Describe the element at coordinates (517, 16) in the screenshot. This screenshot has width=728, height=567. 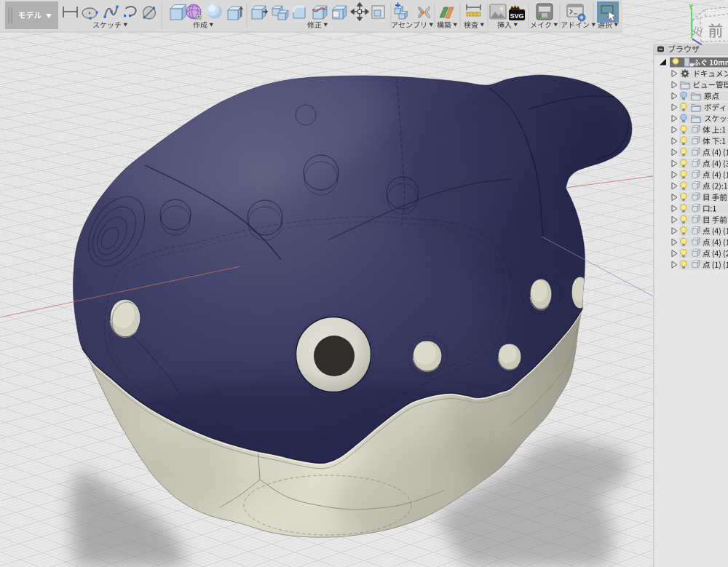
I see `svg-text: SVG` at that location.